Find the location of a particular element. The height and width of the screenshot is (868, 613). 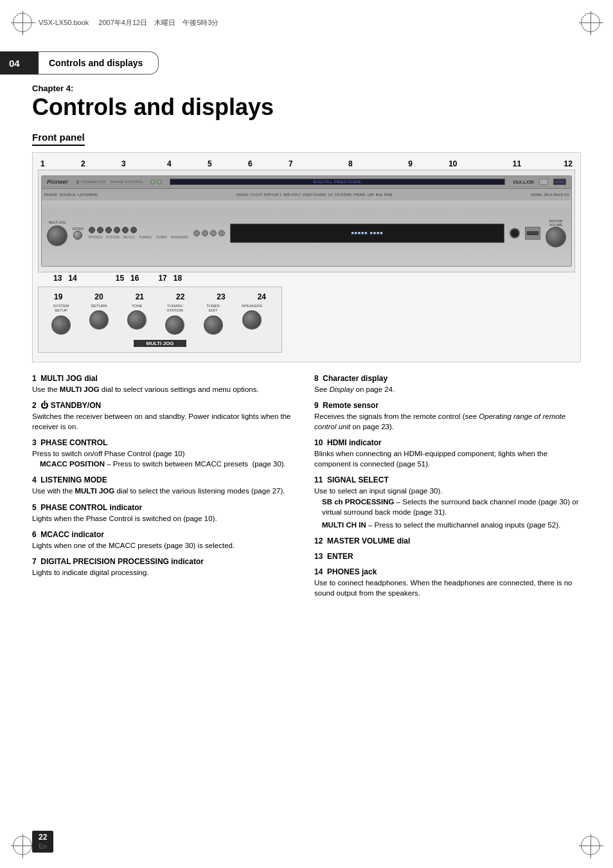

desc-item-8: 8 Character display See Display on page … is located at coordinates (447, 384).